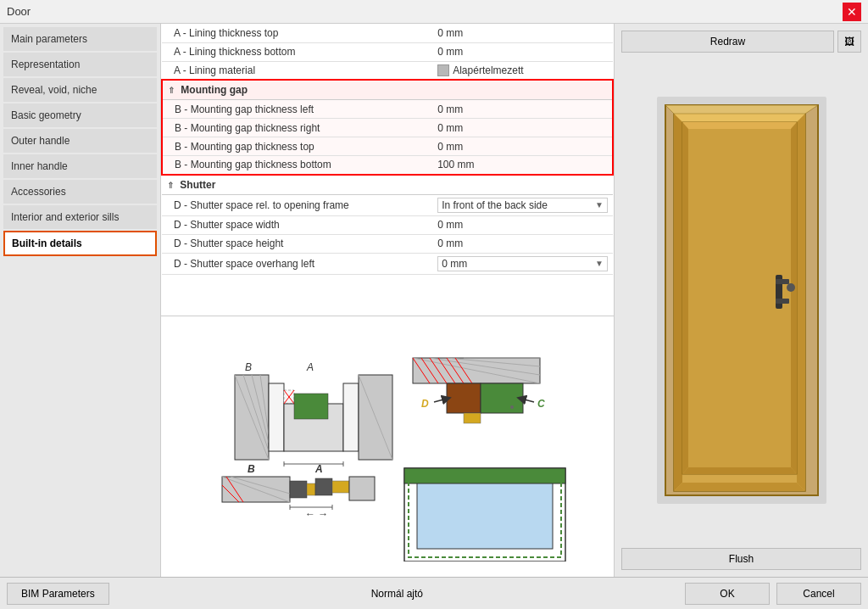 The height and width of the screenshot is (609, 868). Describe the element at coordinates (80, 217) in the screenshot. I see `sidebar-item-interior-exterior-sills: Interior and exterior sills` at that location.